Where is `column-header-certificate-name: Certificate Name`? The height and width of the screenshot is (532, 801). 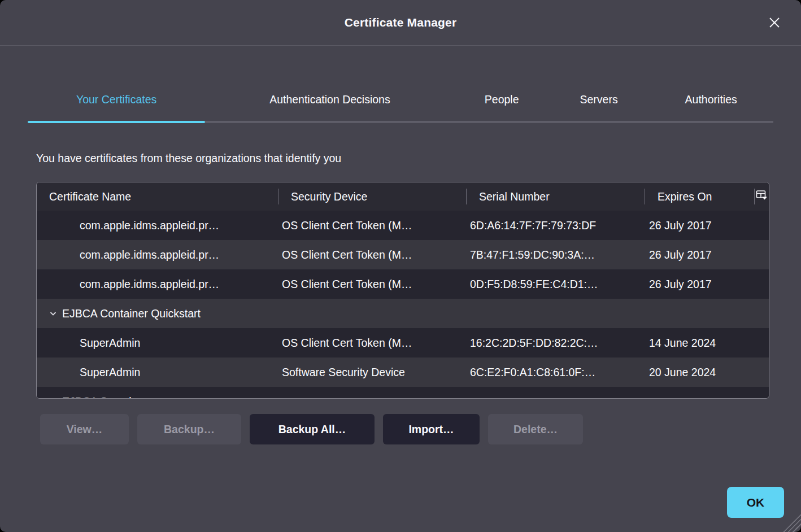 column-header-certificate-name: Certificate Name is located at coordinates (158, 197).